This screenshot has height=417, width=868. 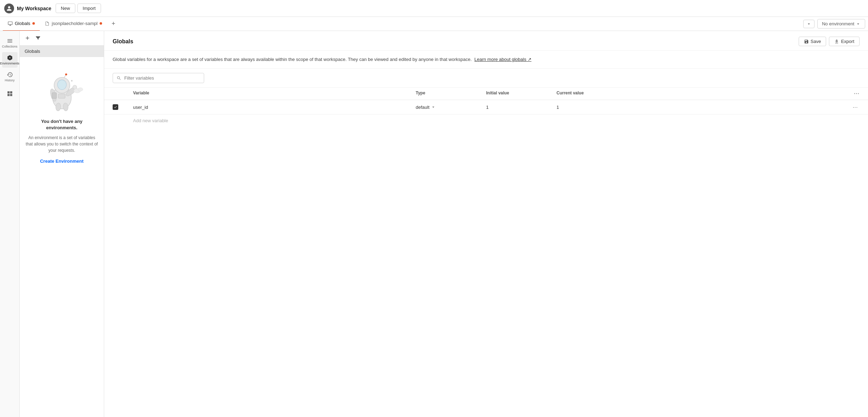 What do you see at coordinates (75, 23) in the screenshot?
I see `tab-jsonplaceholder-label: jsonplaecholder-sampl` at bounding box center [75, 23].